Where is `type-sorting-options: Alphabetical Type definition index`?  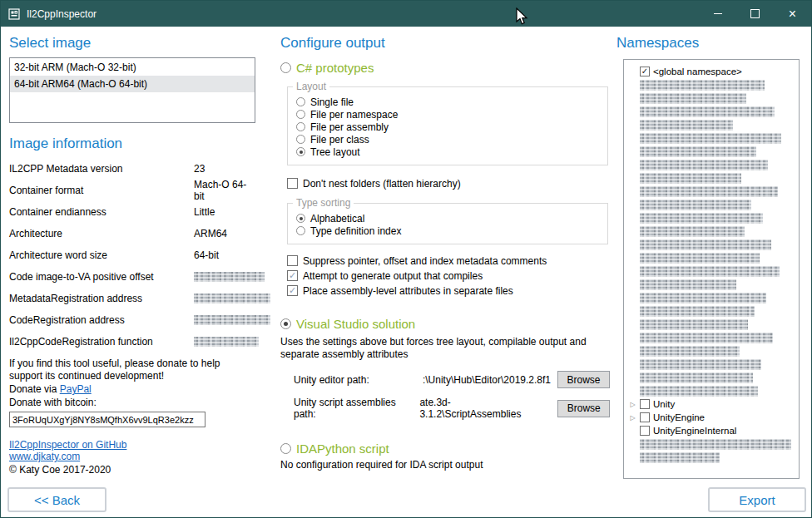 type-sorting-options: Alphabetical Type definition index is located at coordinates (448, 224).